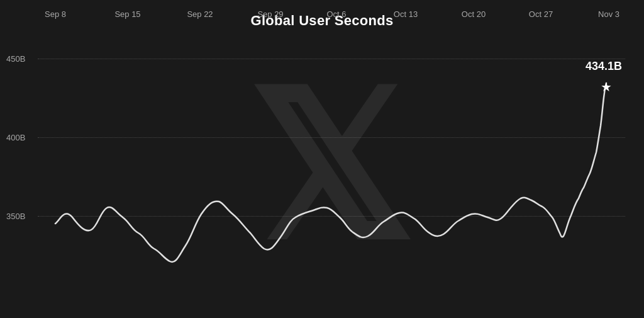 The height and width of the screenshot is (318, 644). What do you see at coordinates (270, 162) in the screenshot?
I see `x-label-sep29: Sep 29` at bounding box center [270, 162].